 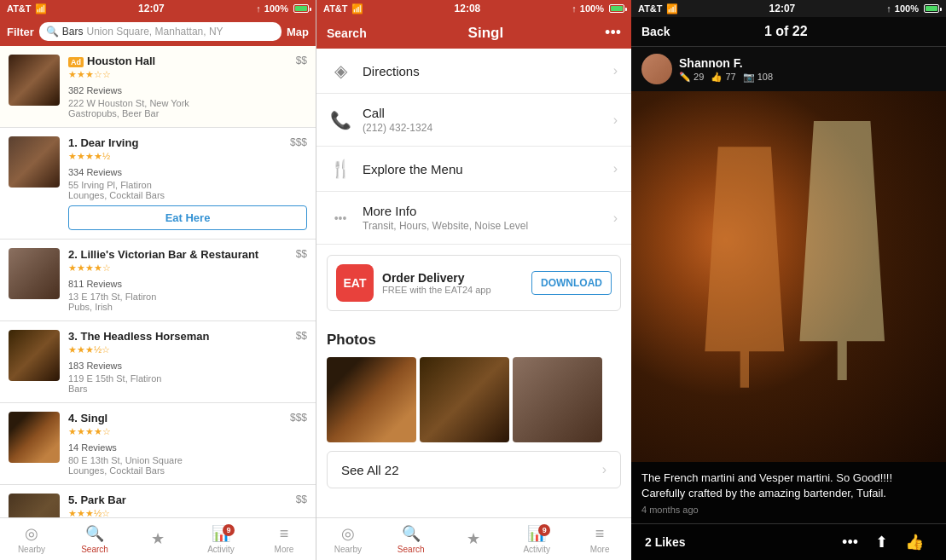 I want to click on martini-right, so click(x=843, y=251).